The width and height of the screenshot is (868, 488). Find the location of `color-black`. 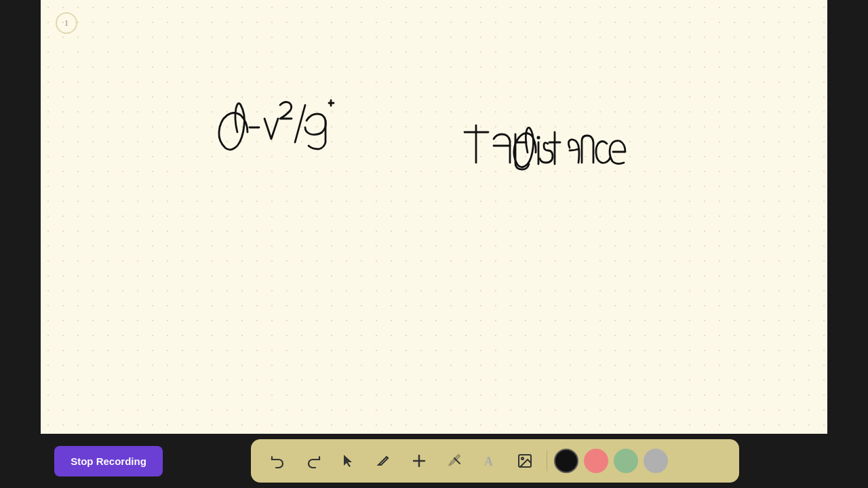

color-black is located at coordinates (566, 461).